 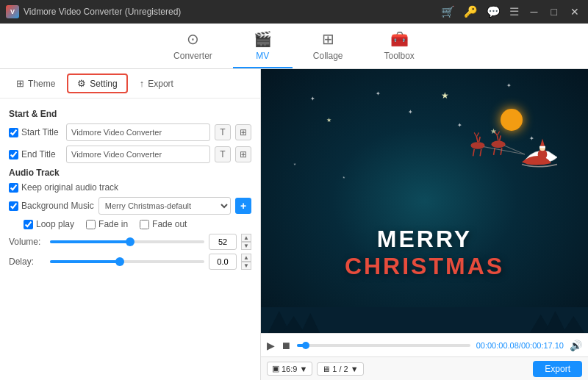 What do you see at coordinates (425, 320) in the screenshot?
I see `trees-svg` at bounding box center [425, 320].